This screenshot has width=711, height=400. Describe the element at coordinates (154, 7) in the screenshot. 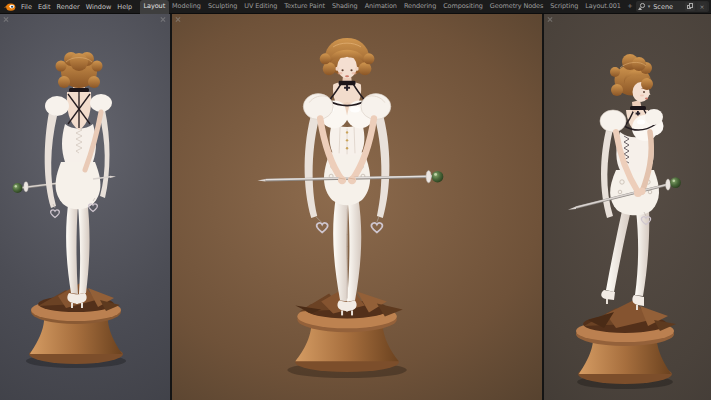

I see `tab-layout: Layout` at that location.